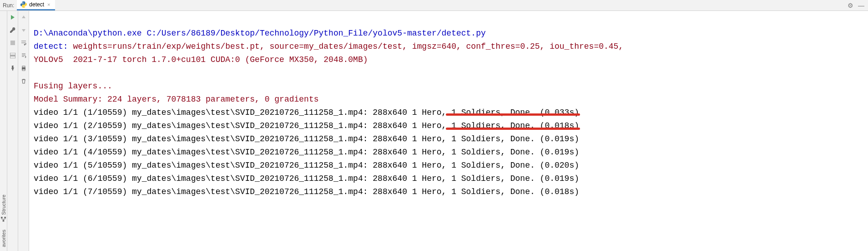 This screenshot has width=868, height=251. I want to click on run-toolbar, so click(13, 131).